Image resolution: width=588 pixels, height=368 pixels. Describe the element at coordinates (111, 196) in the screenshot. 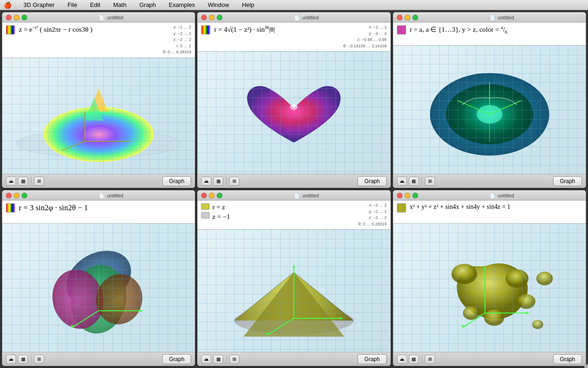

I see `window-title-4: 📄 untitled` at that location.